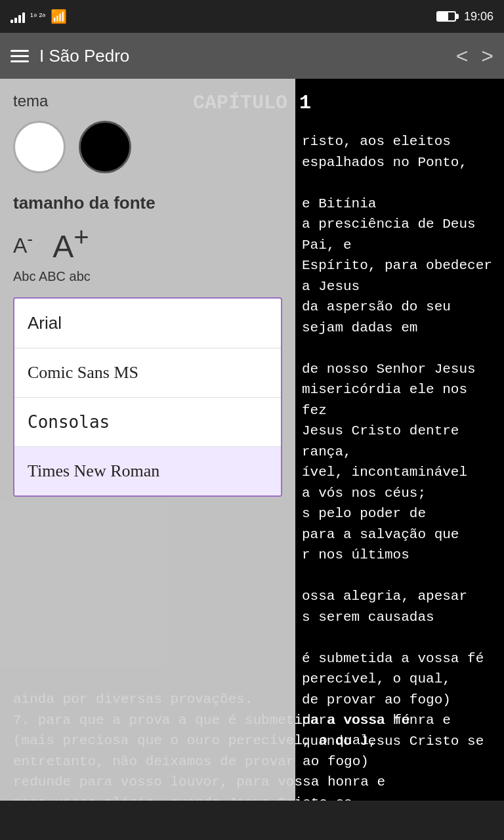  What do you see at coordinates (148, 324) in the screenshot?
I see `font-option-arial: Arial` at bounding box center [148, 324].